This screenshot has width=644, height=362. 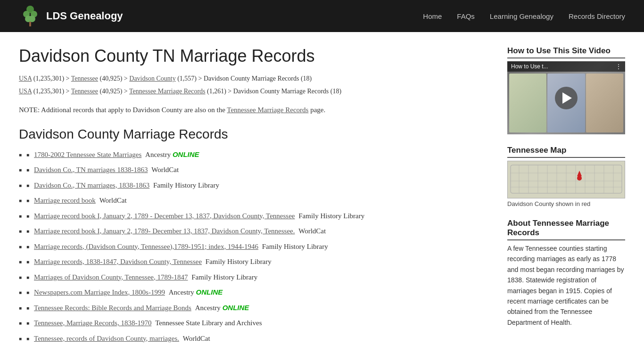 What do you see at coordinates (25, 91) in the screenshot?
I see `breadcrumb-usa-2: USA` at bounding box center [25, 91].